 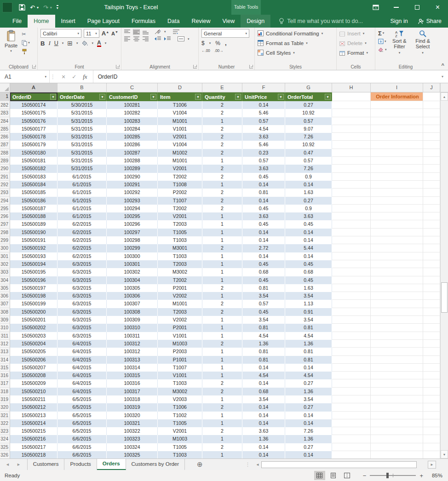 I want to click on enter-check-icon: ✓, so click(x=74, y=77).